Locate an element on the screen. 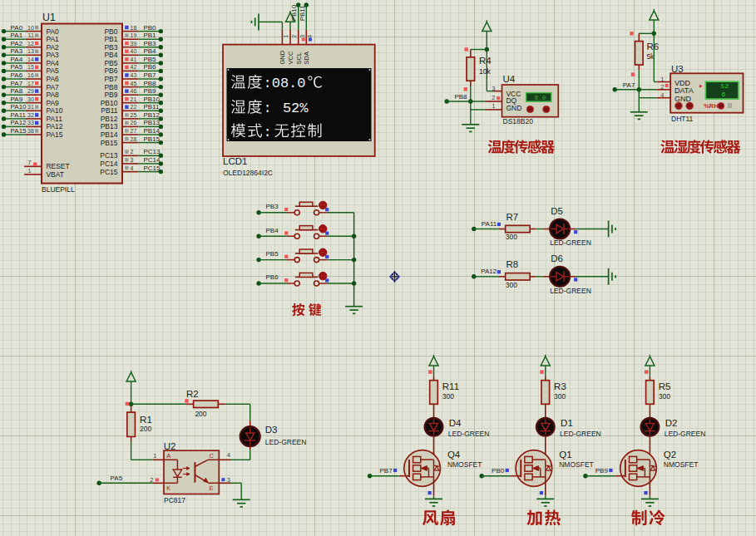 The image size is (756, 536). svg-text: 26 is located at coordinates (134, 123).